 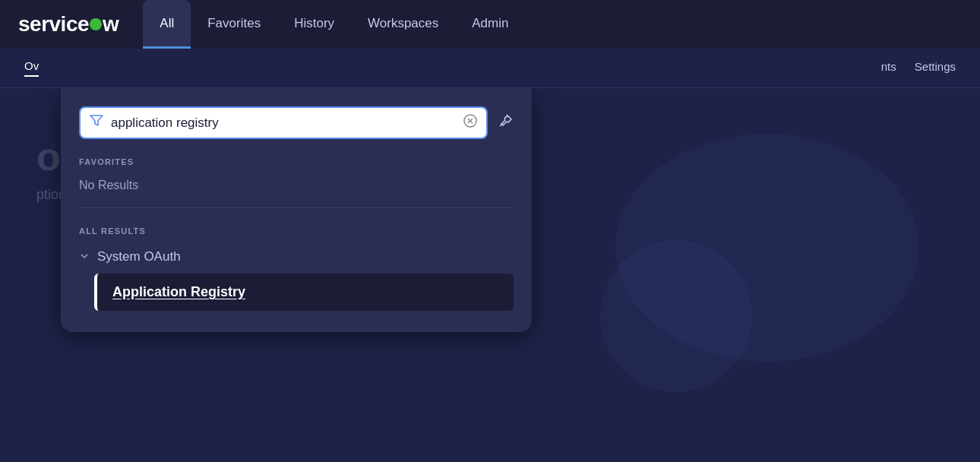 I want to click on search-input-wrapper, so click(x=283, y=123).